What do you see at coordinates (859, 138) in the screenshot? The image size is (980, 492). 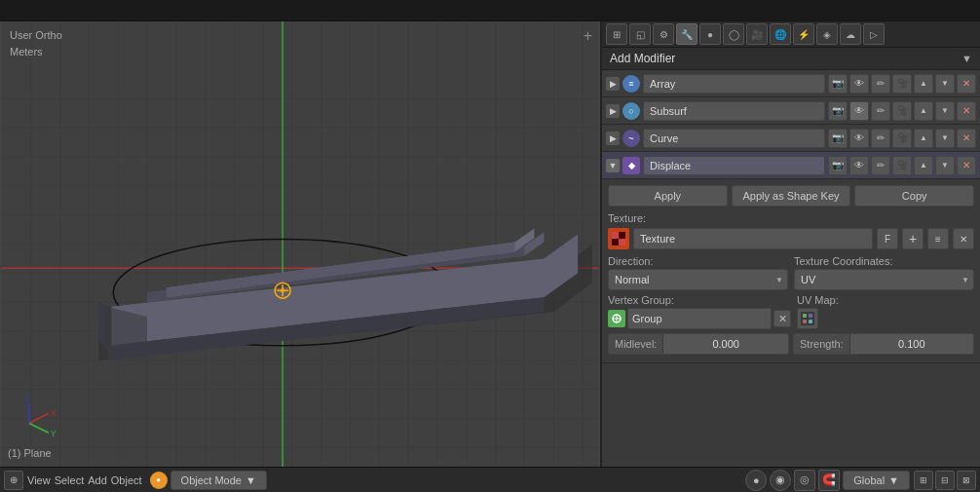 I see `curve-eye-btn: 👁` at bounding box center [859, 138].